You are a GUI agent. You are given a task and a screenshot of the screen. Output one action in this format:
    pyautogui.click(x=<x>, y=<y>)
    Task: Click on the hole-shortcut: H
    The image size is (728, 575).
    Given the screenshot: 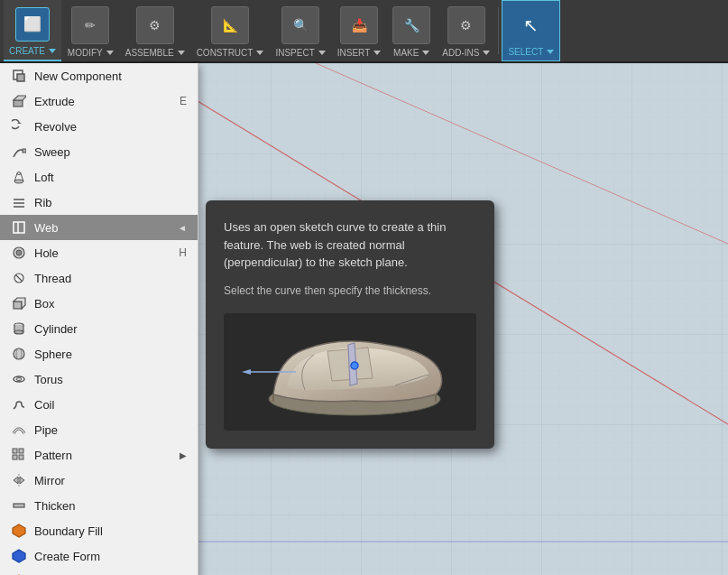 What is the action you would take?
    pyautogui.click(x=182, y=253)
    